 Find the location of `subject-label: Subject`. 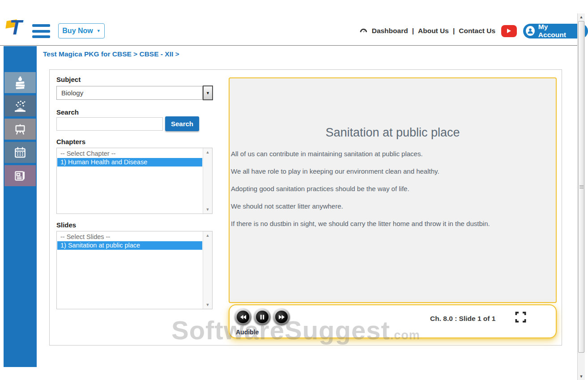

subject-label: Subject is located at coordinates (68, 80).